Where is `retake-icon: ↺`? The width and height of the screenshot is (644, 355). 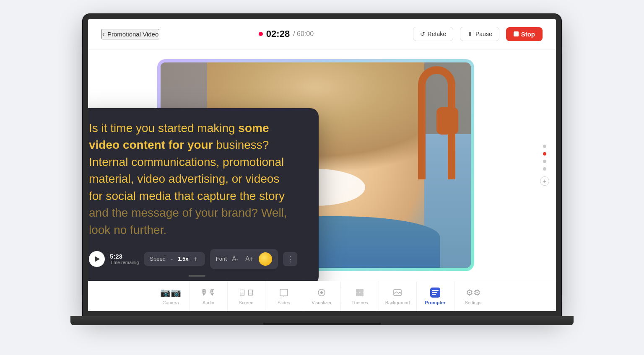
retake-icon: ↺ is located at coordinates (423, 34).